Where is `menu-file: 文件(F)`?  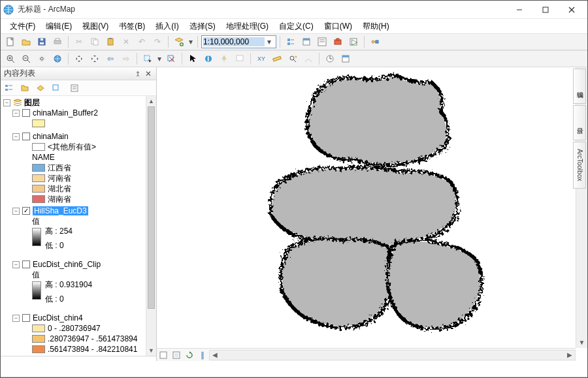 menu-file: 文件(F) is located at coordinates (22, 26).